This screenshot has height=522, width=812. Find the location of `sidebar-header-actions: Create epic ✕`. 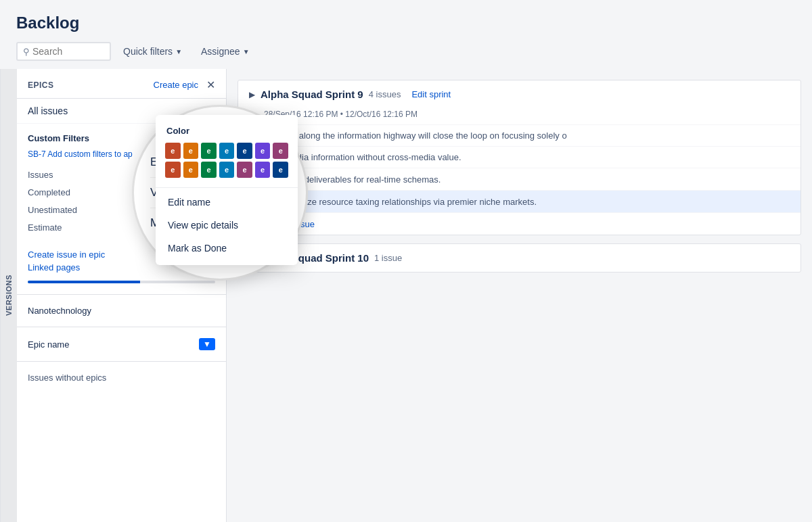

sidebar-header-actions: Create epic ✕ is located at coordinates (184, 85).